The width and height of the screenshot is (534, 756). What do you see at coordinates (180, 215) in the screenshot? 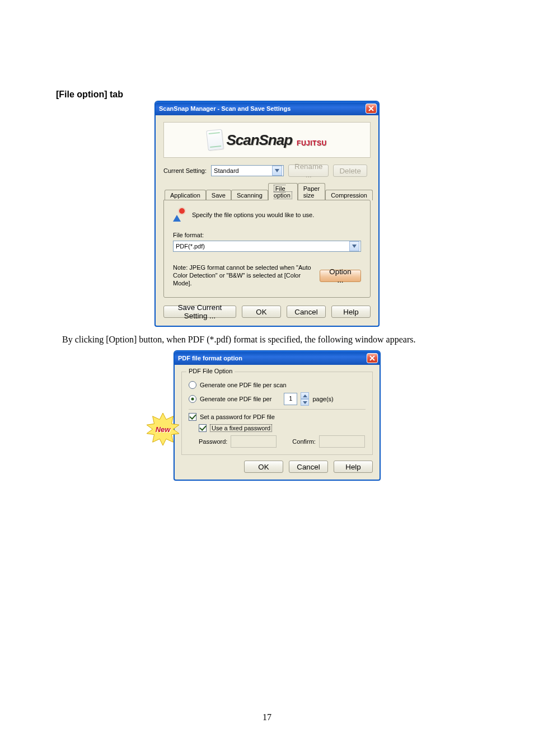
I see `file-option-tab-icon` at bounding box center [180, 215].